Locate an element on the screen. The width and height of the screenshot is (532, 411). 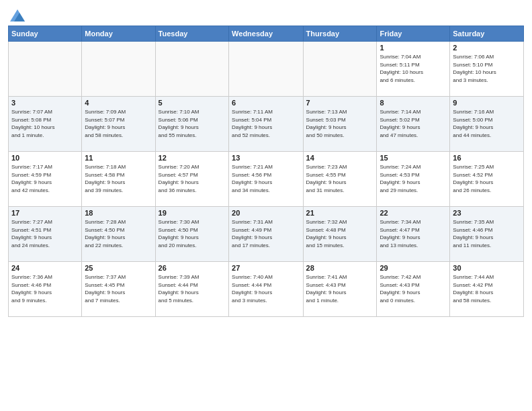
calendar-day: 19Sunrise: 7:30 AMSunset: 4:50 PMDayligh… is located at coordinates (192, 234).